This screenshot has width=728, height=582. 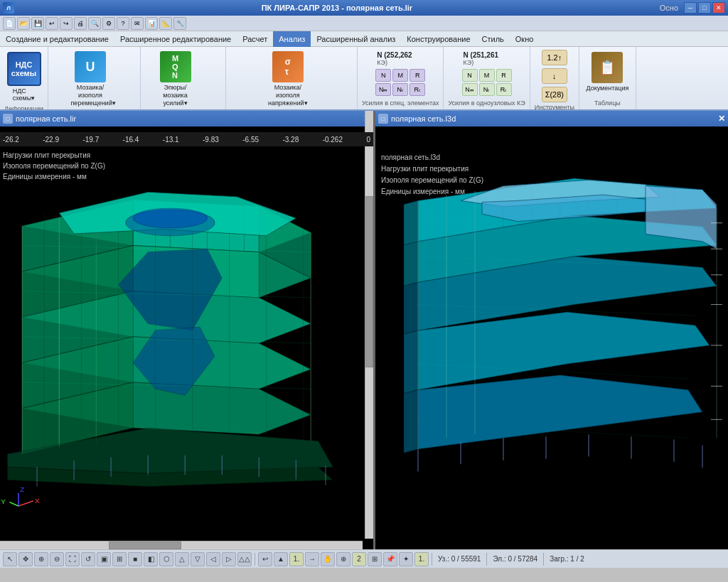 What do you see at coordinates (182, 559) in the screenshot?
I see `bt-front: △` at bounding box center [182, 559].